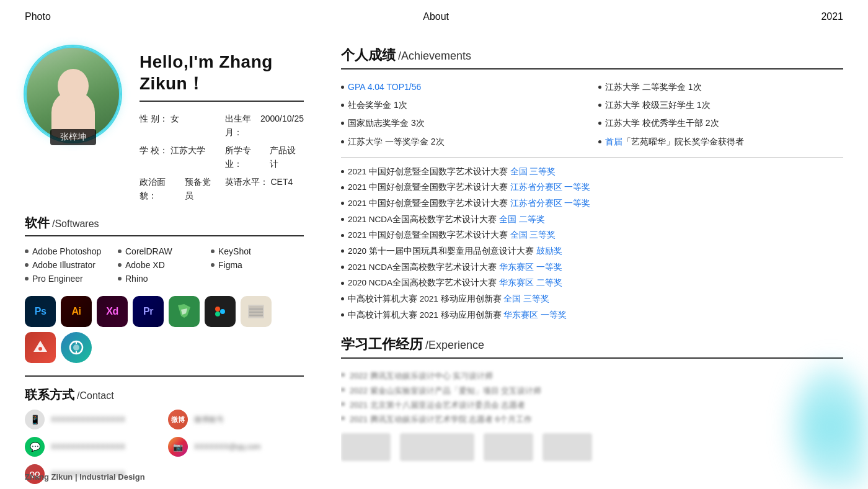 This screenshot has width=868, height=489. What do you see at coordinates (551, 187) in the screenshot?
I see `award-link-2: 江苏省分赛区 一等奖` at bounding box center [551, 187].